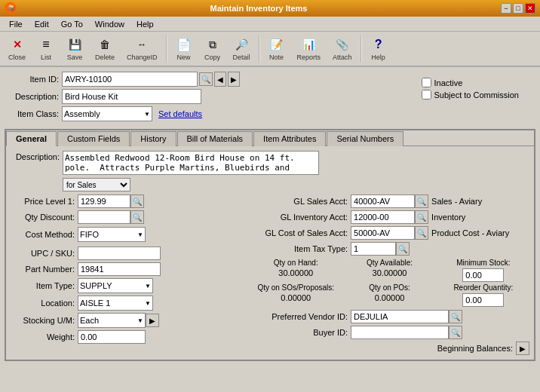 This screenshot has width=540, height=392. I want to click on preferred-vendor-input, so click(400, 317).